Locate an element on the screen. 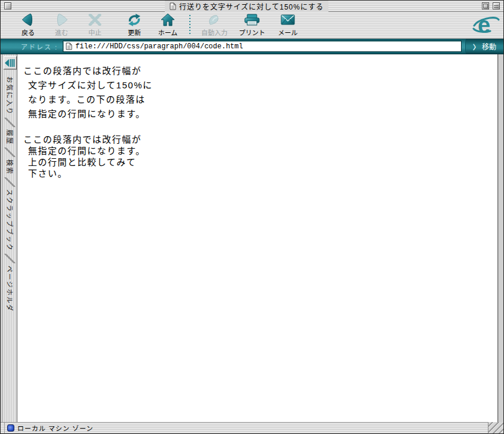  internet-explorer-logo: e is located at coordinates (486, 25).